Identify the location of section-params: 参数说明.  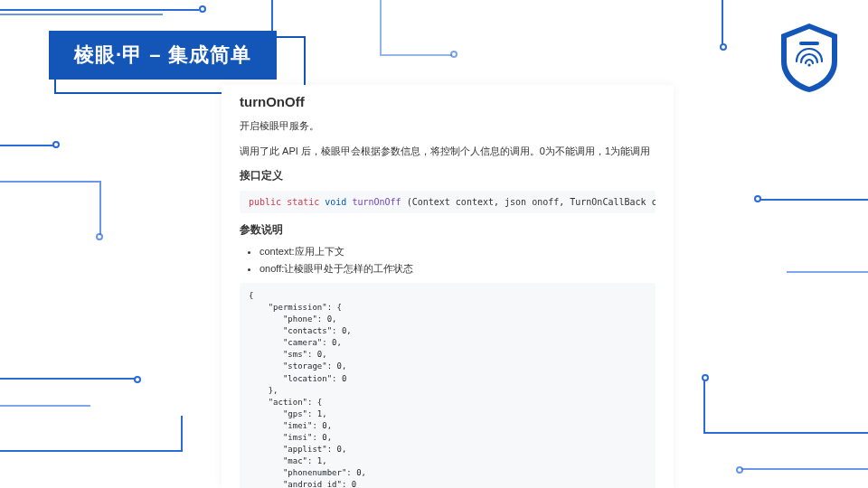
(448, 230).